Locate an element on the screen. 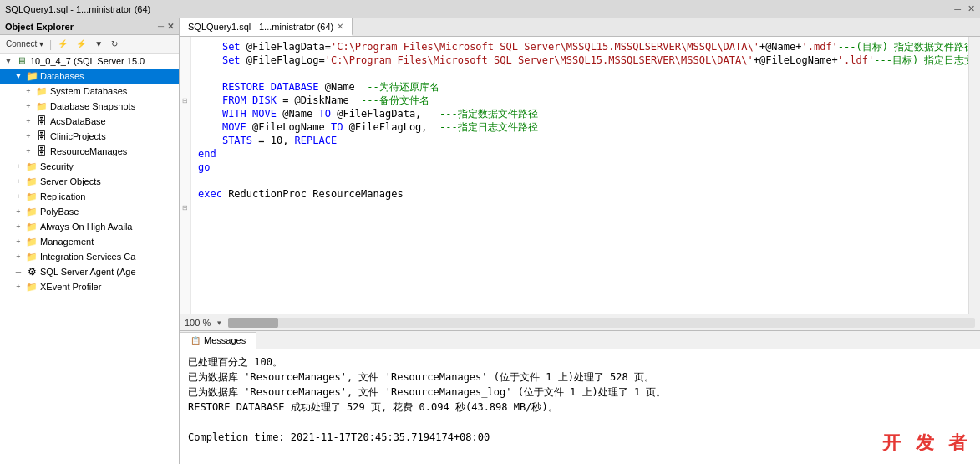  tree-item-xevent: + 📁 XEvent Profiler is located at coordinates (89, 287).